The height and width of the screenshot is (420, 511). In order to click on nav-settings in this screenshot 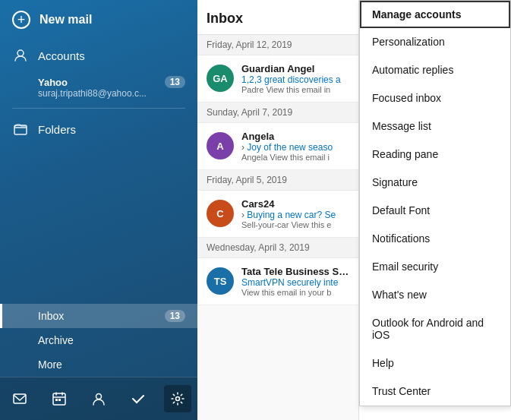, I will do `click(178, 399)`.